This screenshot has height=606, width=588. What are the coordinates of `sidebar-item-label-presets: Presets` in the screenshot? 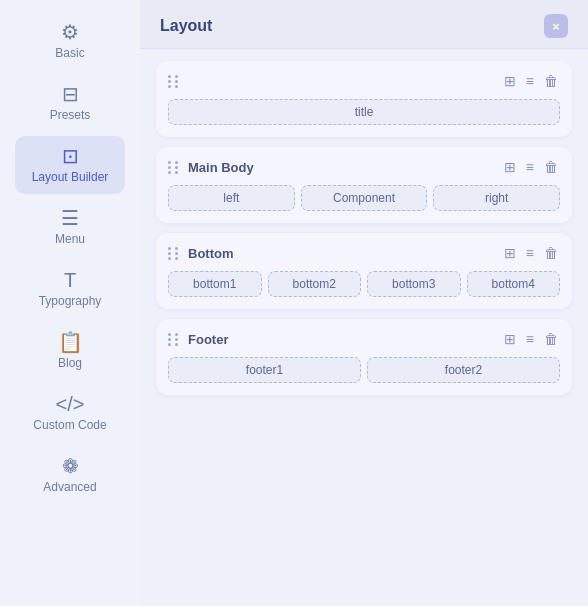 It's located at (70, 115).